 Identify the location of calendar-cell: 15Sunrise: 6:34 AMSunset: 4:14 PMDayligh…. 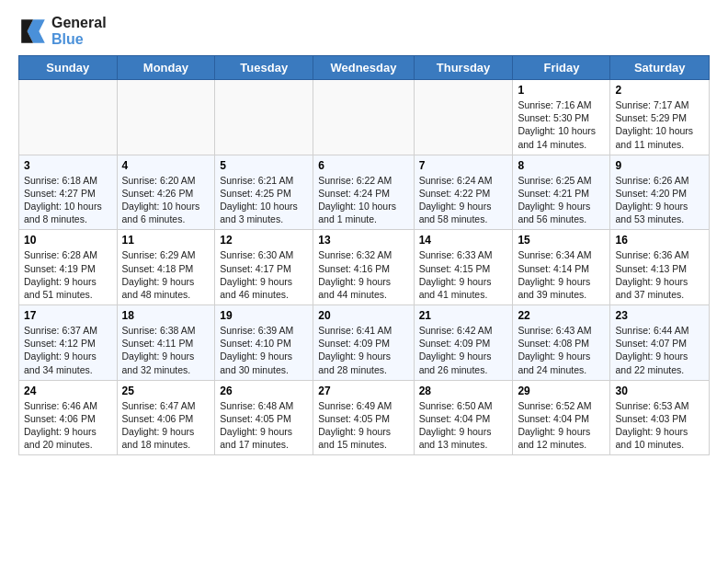
(562, 268).